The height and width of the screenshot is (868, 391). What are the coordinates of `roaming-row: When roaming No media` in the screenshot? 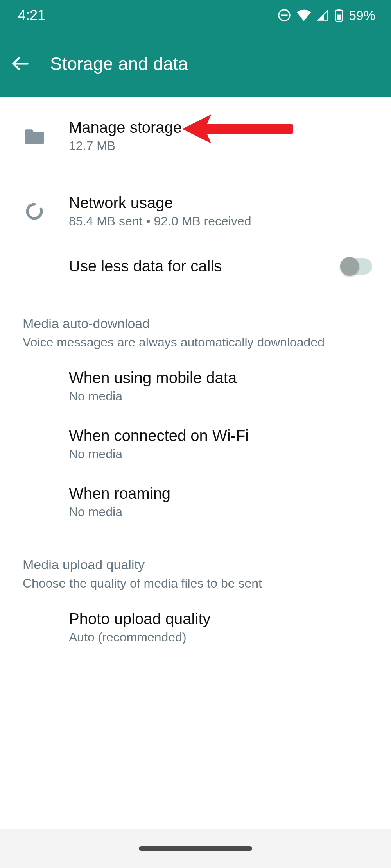 It's located at (196, 505).